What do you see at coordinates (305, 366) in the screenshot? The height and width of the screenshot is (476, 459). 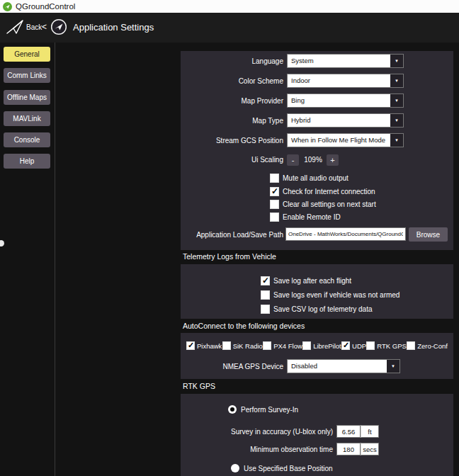 I see `dropdown-value: Disabled` at bounding box center [305, 366].